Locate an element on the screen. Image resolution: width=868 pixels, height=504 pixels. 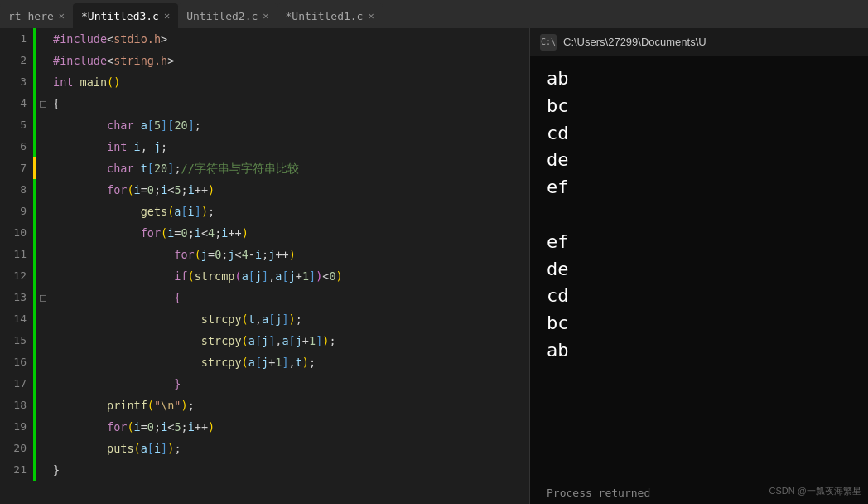
line-num-1: 1 is located at coordinates (17, 39).